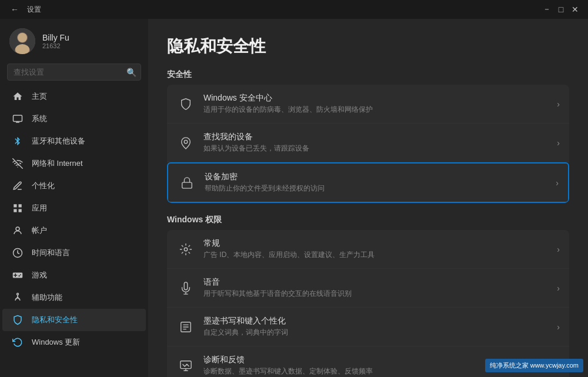  What do you see at coordinates (377, 243) in the screenshot?
I see `settings-item-general-title: 常规` at bounding box center [377, 243].